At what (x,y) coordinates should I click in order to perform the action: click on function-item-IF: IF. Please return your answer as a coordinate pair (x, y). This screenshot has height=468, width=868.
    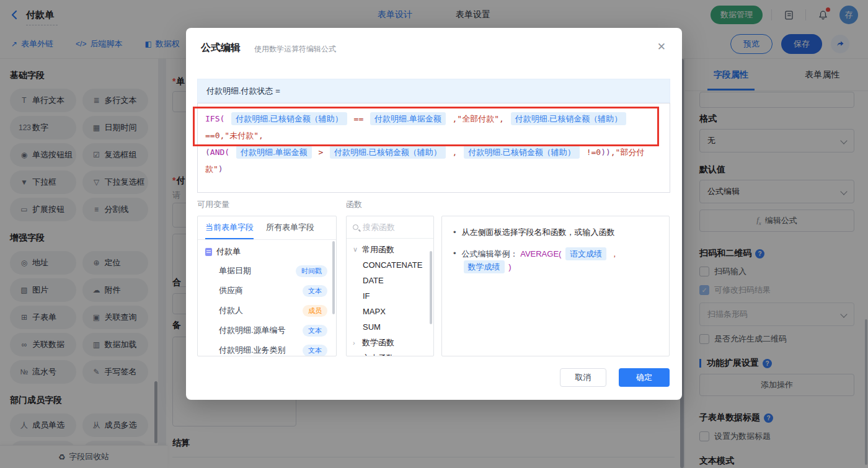
    Looking at the image, I should click on (390, 296).